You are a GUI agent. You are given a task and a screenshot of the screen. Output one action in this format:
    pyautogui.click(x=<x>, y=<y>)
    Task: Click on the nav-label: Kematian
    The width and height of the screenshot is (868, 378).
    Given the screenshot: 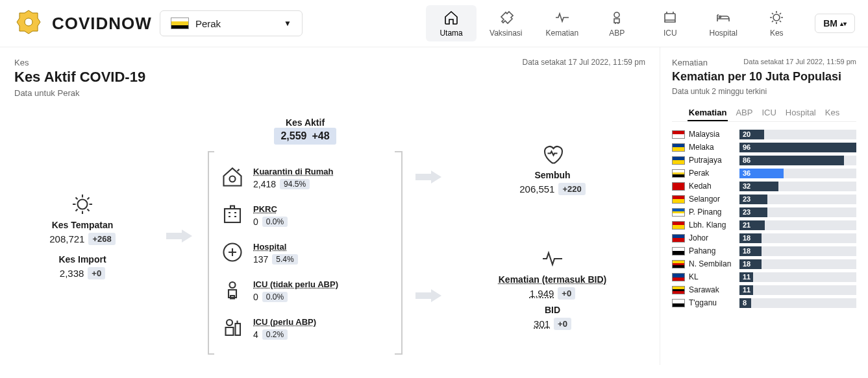 What is the action you would take?
    pyautogui.click(x=562, y=33)
    